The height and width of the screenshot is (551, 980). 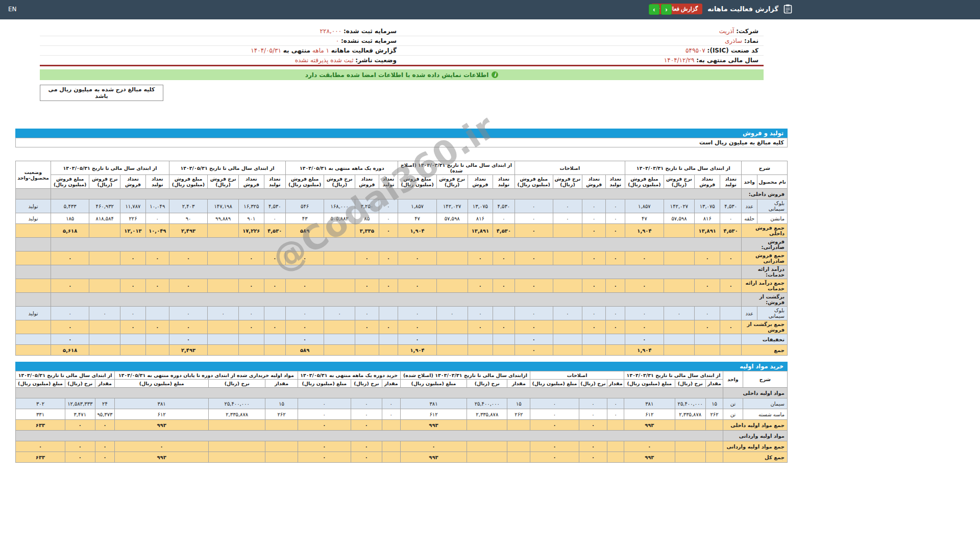 I want to click on column-header: واحد, so click(x=749, y=182).